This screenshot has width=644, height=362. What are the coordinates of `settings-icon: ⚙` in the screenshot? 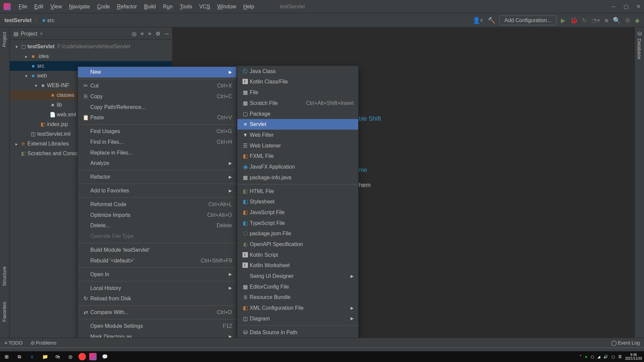 It's located at (628, 20).